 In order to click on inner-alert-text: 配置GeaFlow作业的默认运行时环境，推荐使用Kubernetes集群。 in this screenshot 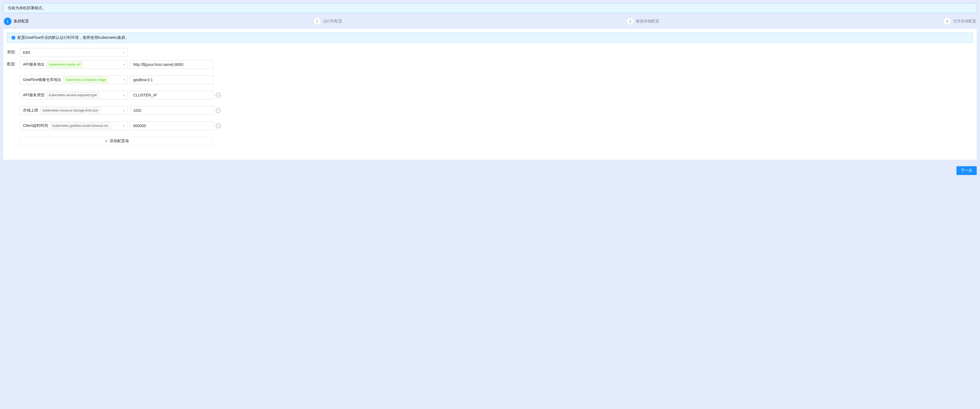, I will do `click(73, 38)`.